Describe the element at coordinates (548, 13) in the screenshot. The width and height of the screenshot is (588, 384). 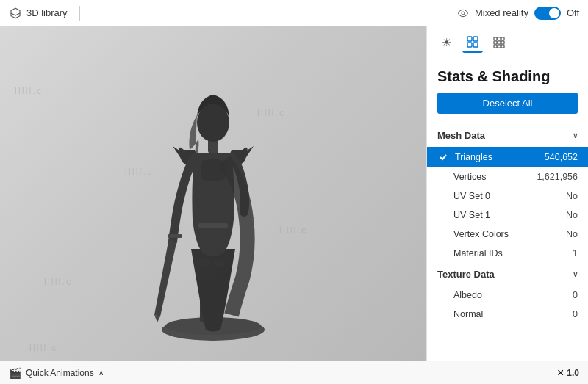
I see `mixed-reality-toggle` at that location.